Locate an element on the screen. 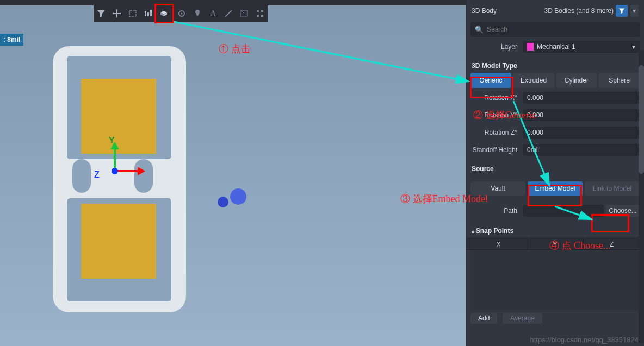  snap-footer: Add Average is located at coordinates (555, 317).